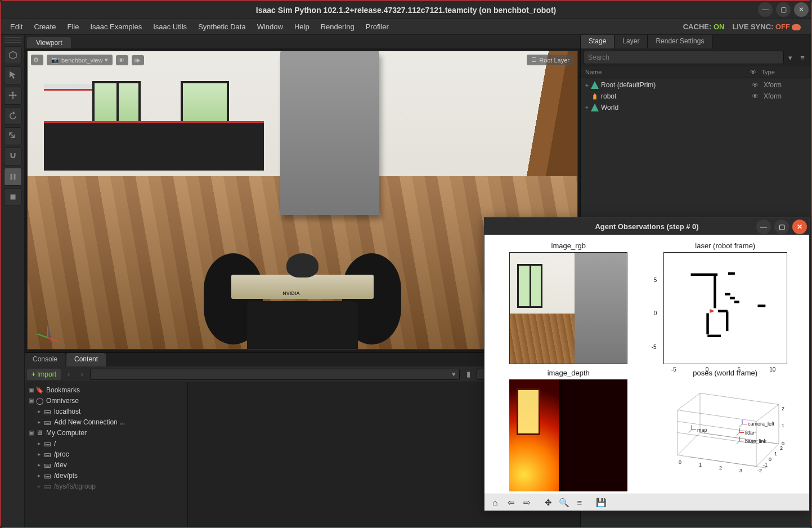 The image size is (812, 528). What do you see at coordinates (495, 503) in the screenshot?
I see `mpl-home-icon: ⌂` at bounding box center [495, 503].